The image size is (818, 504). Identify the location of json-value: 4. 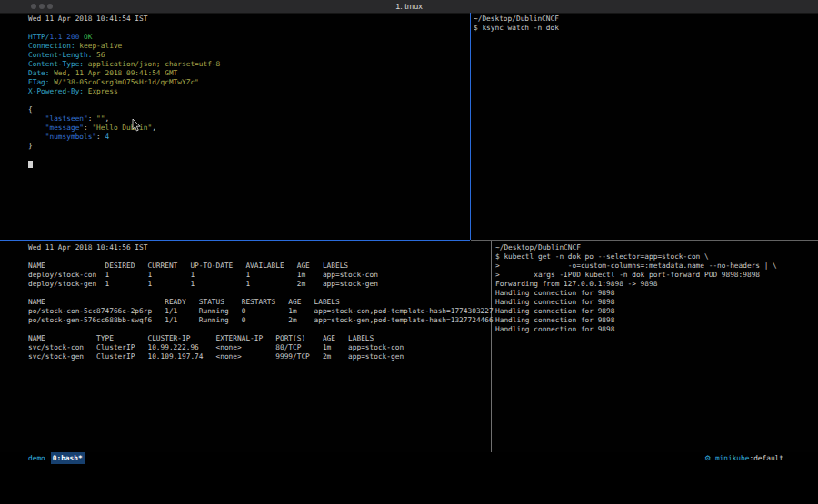
(107, 136).